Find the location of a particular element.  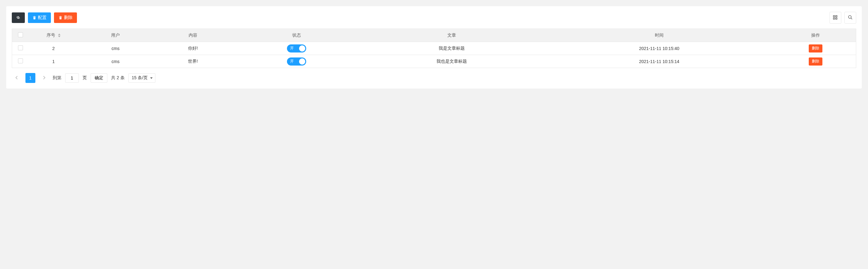

col-seq-label: 序号 is located at coordinates (51, 35).